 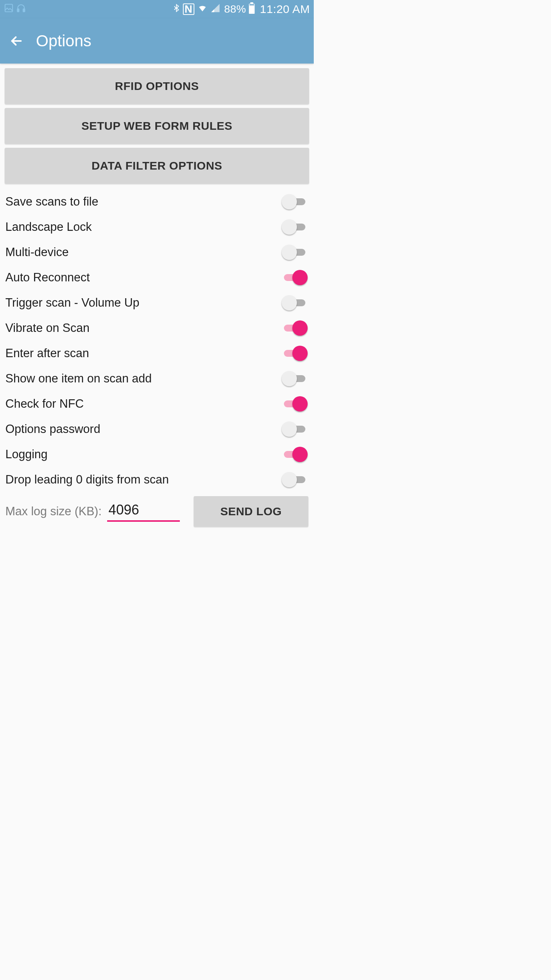 What do you see at coordinates (21, 9) in the screenshot?
I see `headphones-icon` at bounding box center [21, 9].